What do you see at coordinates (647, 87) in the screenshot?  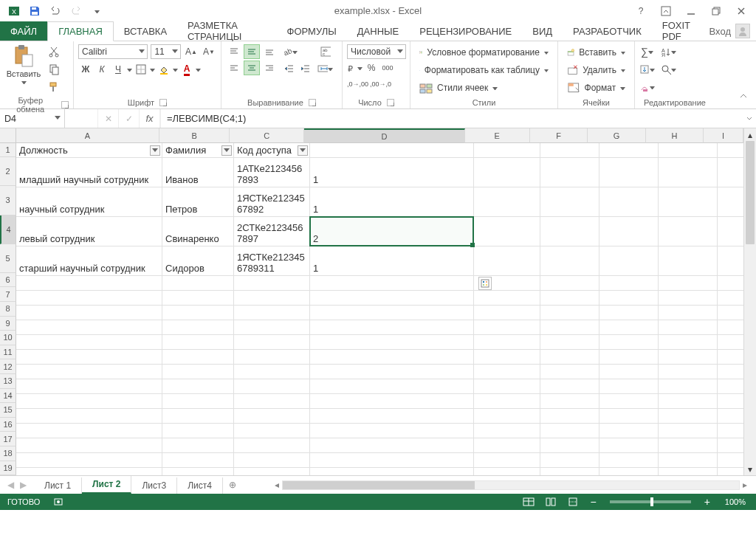 I see `clear-icon` at bounding box center [647, 87].